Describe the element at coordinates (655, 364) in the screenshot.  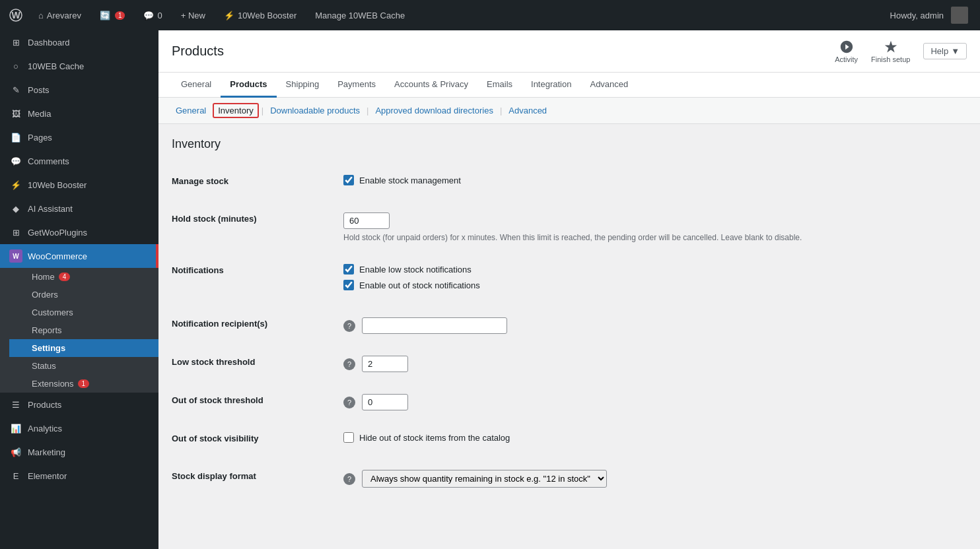
I see `low-stock-threshold-with-help: ?` at that location.